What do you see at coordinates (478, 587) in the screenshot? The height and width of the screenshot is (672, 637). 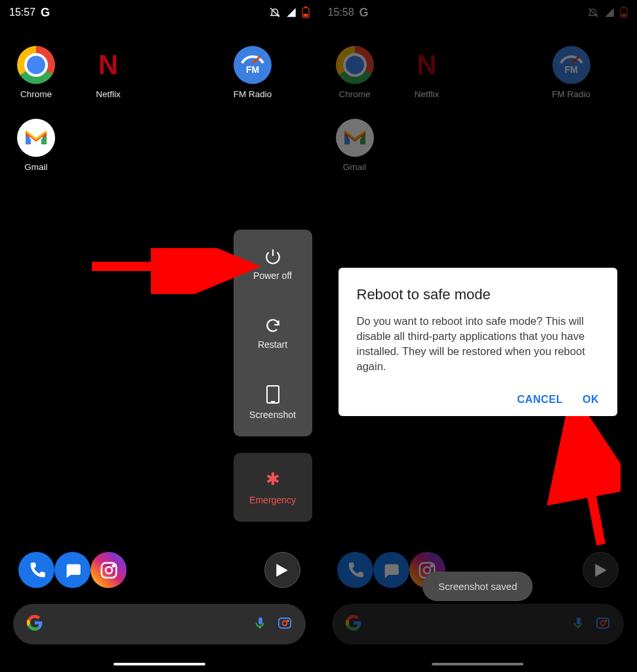 I see `screenshot-saved-toast: Screenshot saved` at bounding box center [478, 587].